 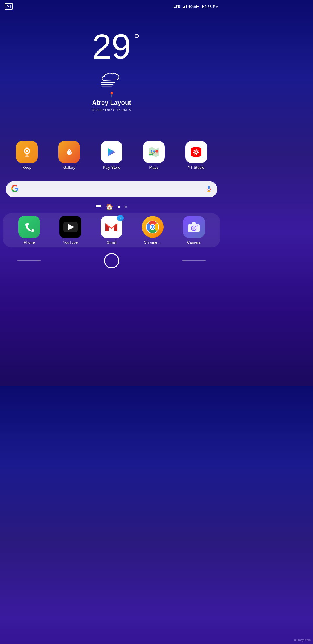 I want to click on gallery-icon, so click(x=69, y=152).